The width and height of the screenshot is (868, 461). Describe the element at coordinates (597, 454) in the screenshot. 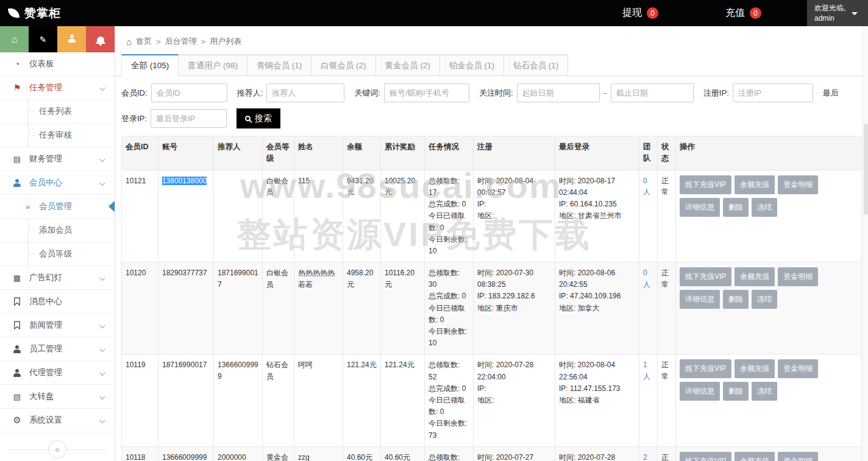

I see `cell-last-login: 时间: 2020-07-28 11:02:57IP: 219.133.177.6…` at that location.